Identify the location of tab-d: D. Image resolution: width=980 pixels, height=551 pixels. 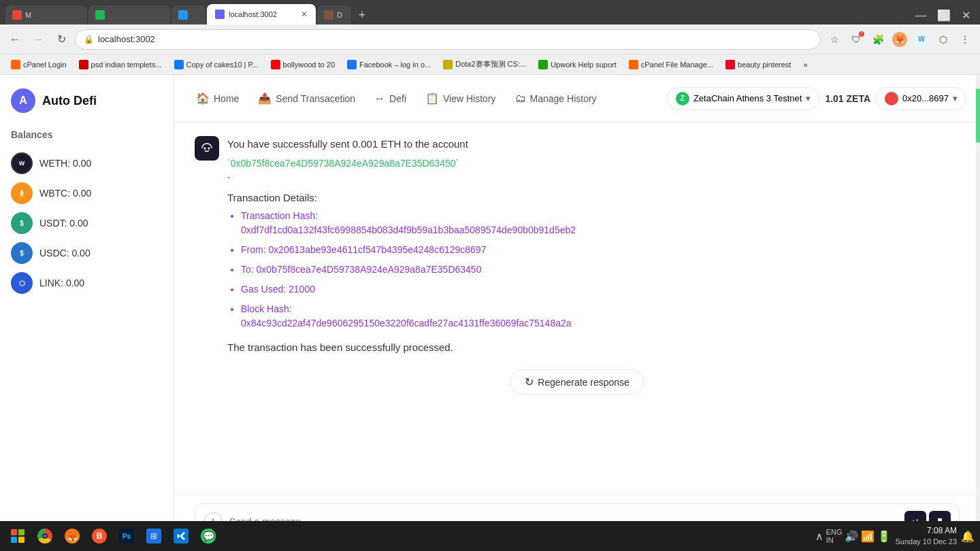
(334, 15).